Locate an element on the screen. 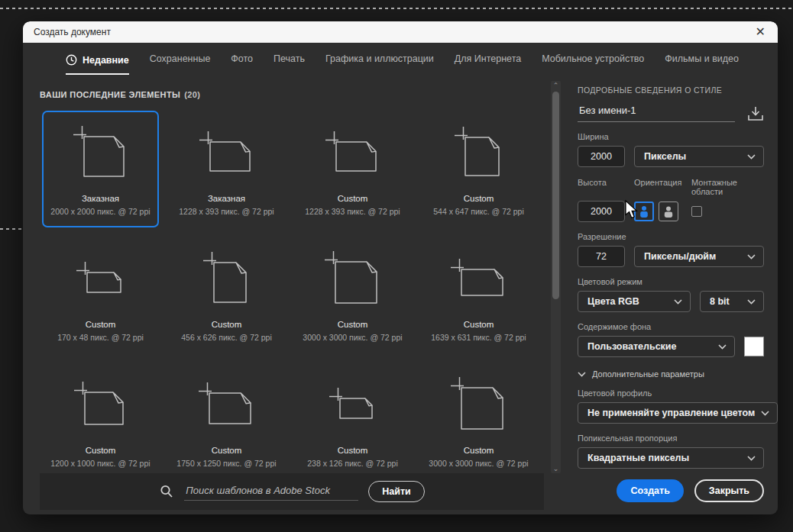  orientation-label: Ориентация is located at coordinates (663, 187).